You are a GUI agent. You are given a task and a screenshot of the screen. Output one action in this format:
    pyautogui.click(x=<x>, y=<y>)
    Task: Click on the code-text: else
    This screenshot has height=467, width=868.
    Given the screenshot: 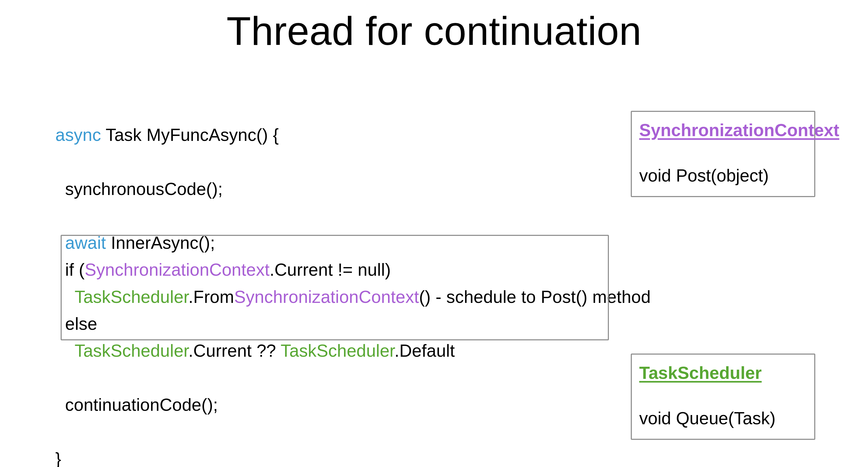 What is the action you would take?
    pyautogui.click(x=76, y=324)
    